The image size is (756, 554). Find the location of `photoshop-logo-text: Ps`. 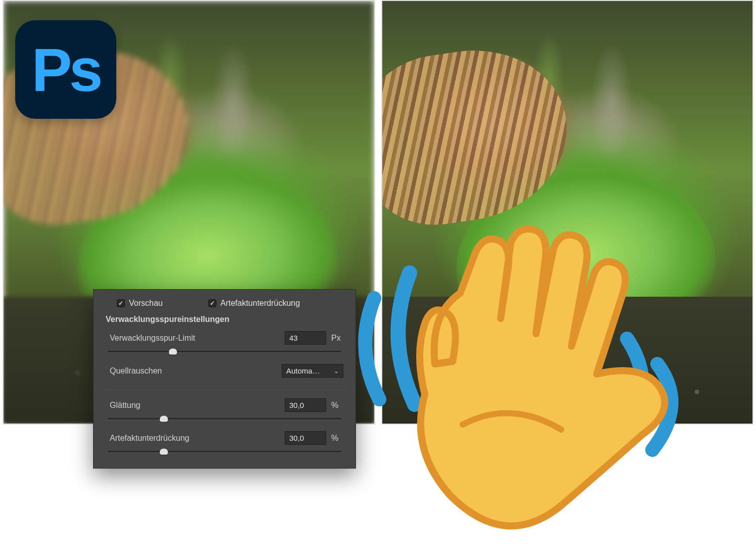

photoshop-logo-text: Ps is located at coordinates (66, 70).